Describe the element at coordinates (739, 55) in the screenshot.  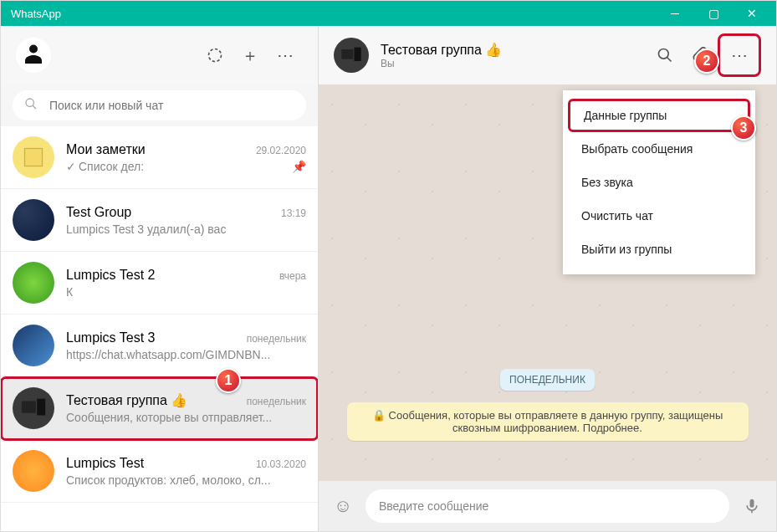
I see `chat-menu-button: ⋯` at that location.